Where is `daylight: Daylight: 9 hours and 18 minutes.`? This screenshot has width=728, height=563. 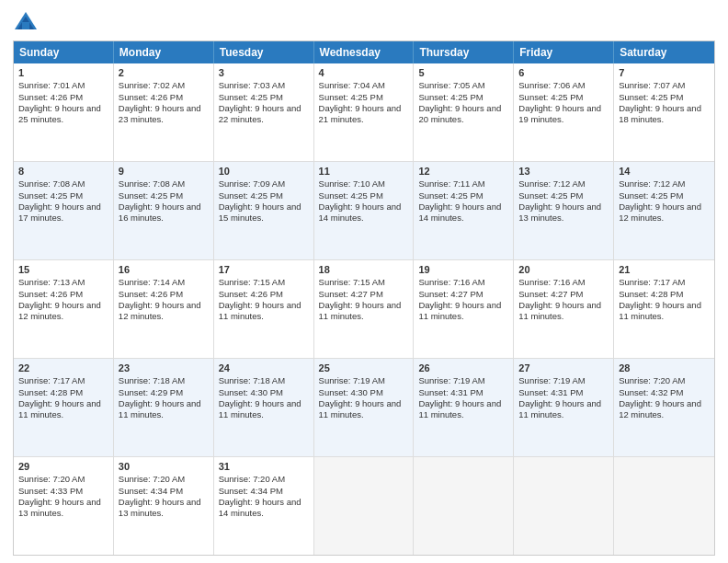 daylight: Daylight: 9 hours and 18 minutes. is located at coordinates (660, 114).